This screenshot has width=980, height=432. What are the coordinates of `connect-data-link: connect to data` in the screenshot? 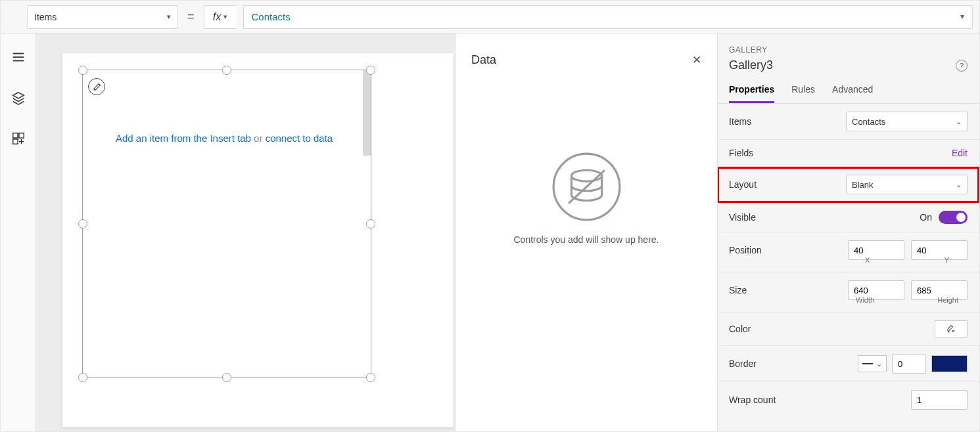 It's located at (300, 138).